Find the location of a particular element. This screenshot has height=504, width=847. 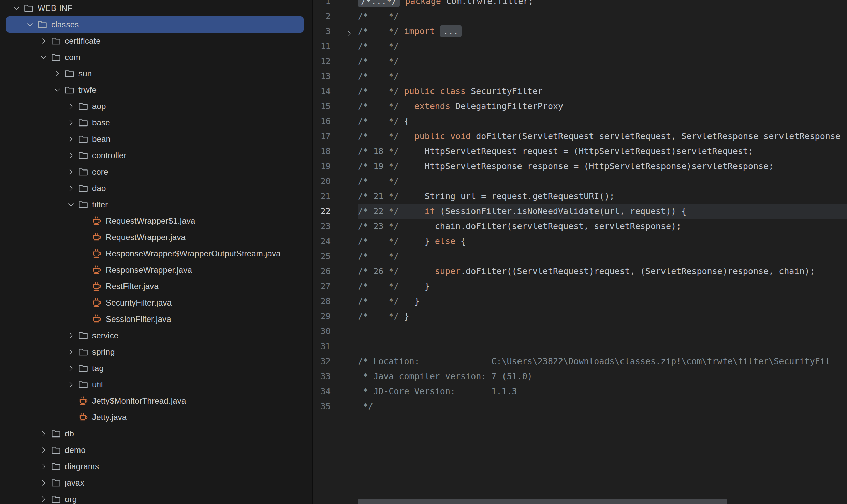

code-line-23: 23/* 23 */ chain.doFilter(servletRequest… is located at coordinates (580, 226).